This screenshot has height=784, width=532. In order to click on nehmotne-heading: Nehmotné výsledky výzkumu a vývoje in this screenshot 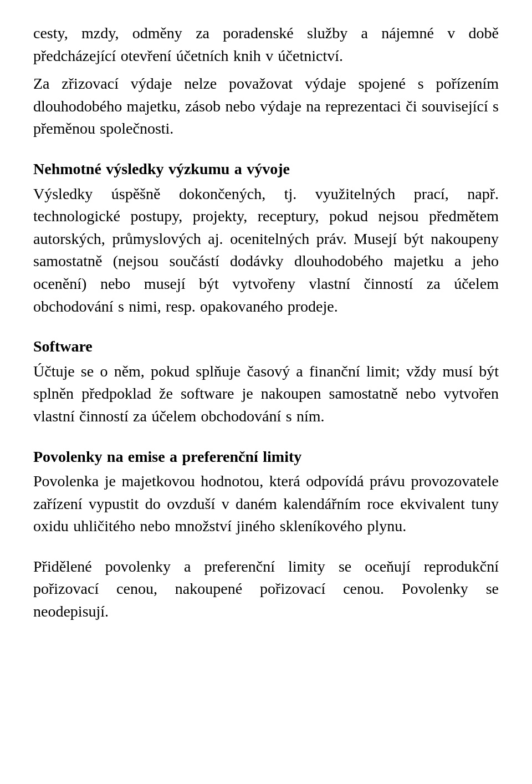, I will do `click(266, 170)`.